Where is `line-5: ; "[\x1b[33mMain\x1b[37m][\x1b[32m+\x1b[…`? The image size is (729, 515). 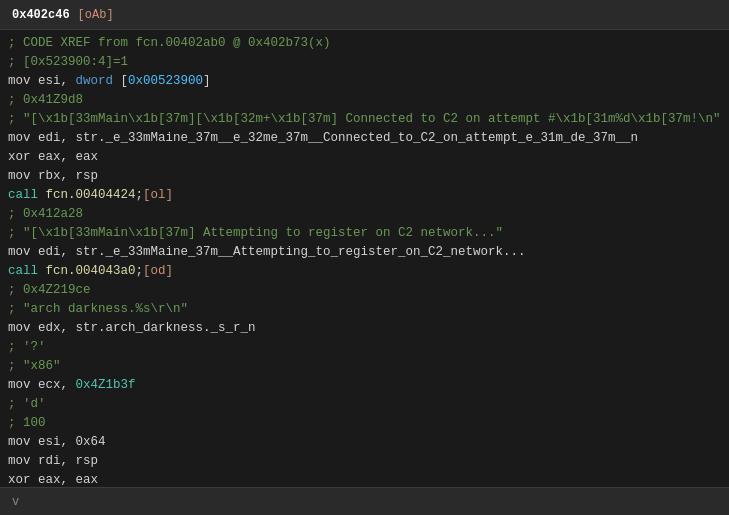 line-5: ; "[\x1b[33mMain\x1b[37m][\x1b[32m+\x1b[… is located at coordinates (364, 120).